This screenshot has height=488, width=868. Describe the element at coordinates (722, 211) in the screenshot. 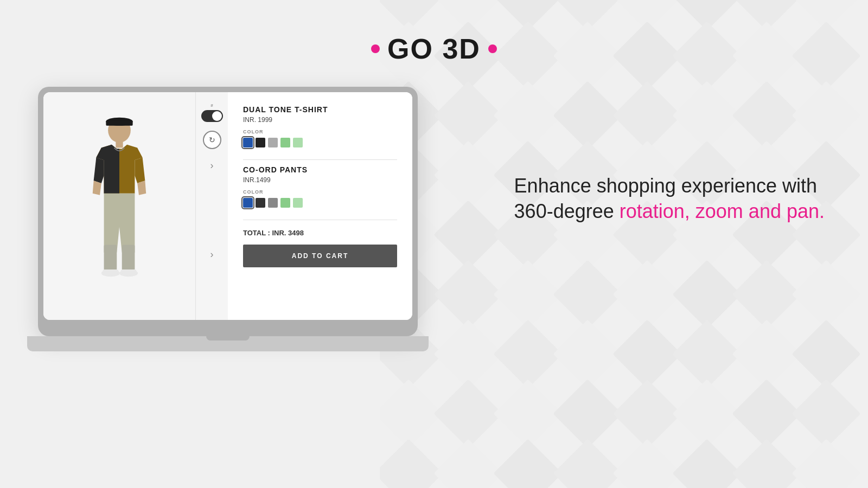

I see `enhance-highlight: rotation, zoom and pan.` at that location.